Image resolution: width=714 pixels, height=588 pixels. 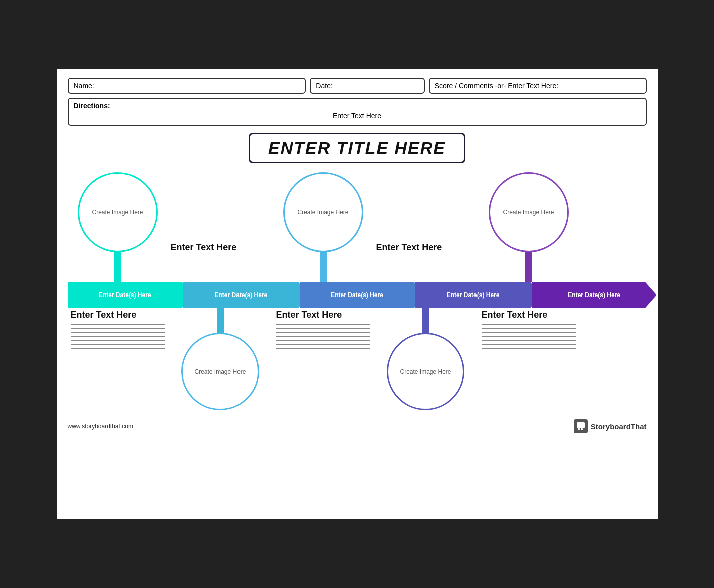 What do you see at coordinates (118, 212) in the screenshot?
I see `circle-1: Create Image Here` at bounding box center [118, 212].